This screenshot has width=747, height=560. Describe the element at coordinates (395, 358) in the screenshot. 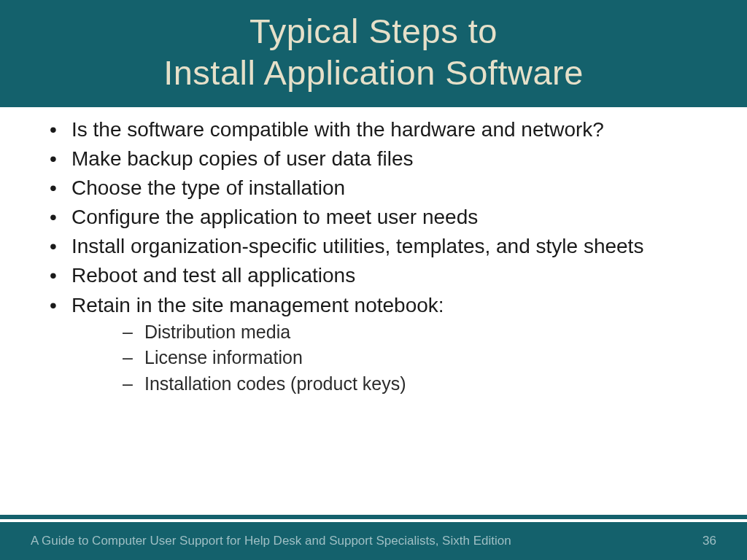

I see `sub-list-item: License information` at that location.